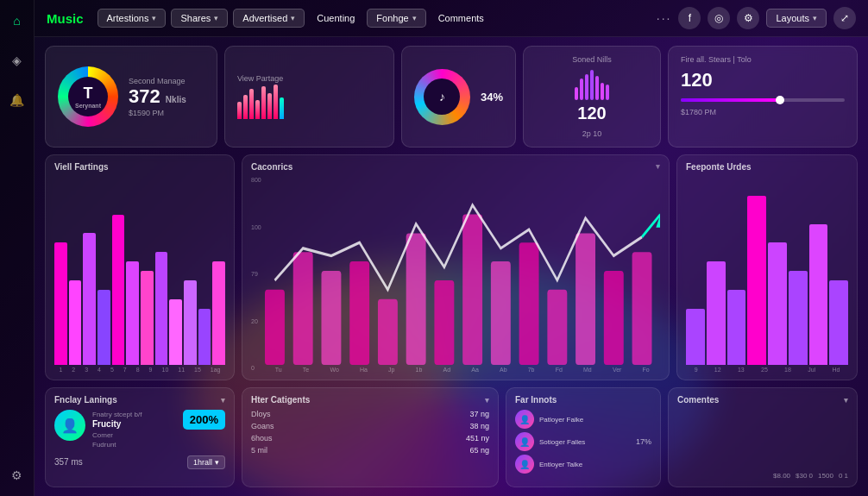  What do you see at coordinates (396, 18) in the screenshot?
I see `nav-fonhge: Fonhge ▾` at bounding box center [396, 18].